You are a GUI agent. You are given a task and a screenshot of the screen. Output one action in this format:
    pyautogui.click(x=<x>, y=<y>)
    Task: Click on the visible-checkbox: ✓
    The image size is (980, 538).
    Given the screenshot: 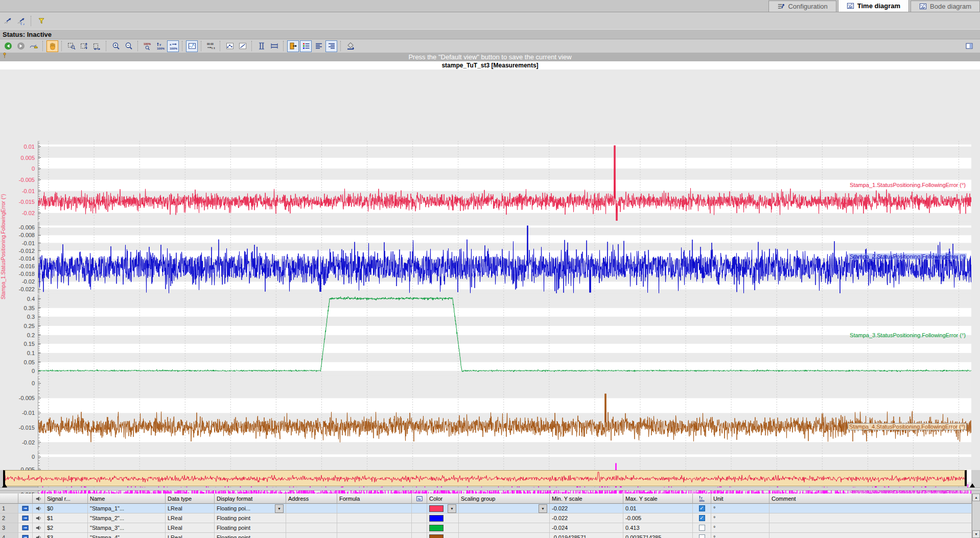 What is the action you would take?
    pyautogui.click(x=702, y=508)
    